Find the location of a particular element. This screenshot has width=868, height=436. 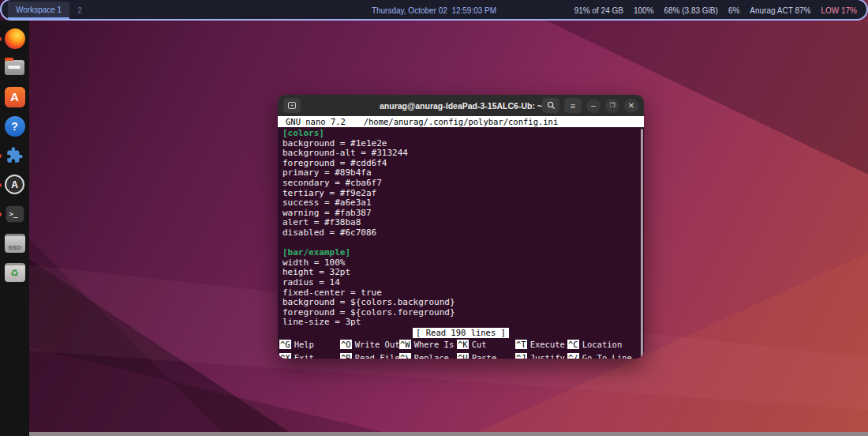

shortcut-key: ^J is located at coordinates (521, 355).